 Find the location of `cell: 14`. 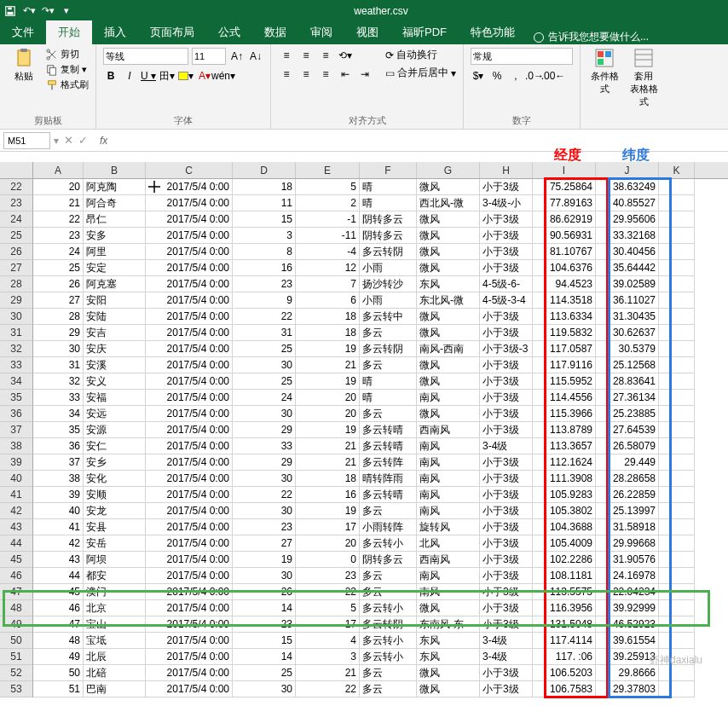

cell: 14 is located at coordinates (264, 657).